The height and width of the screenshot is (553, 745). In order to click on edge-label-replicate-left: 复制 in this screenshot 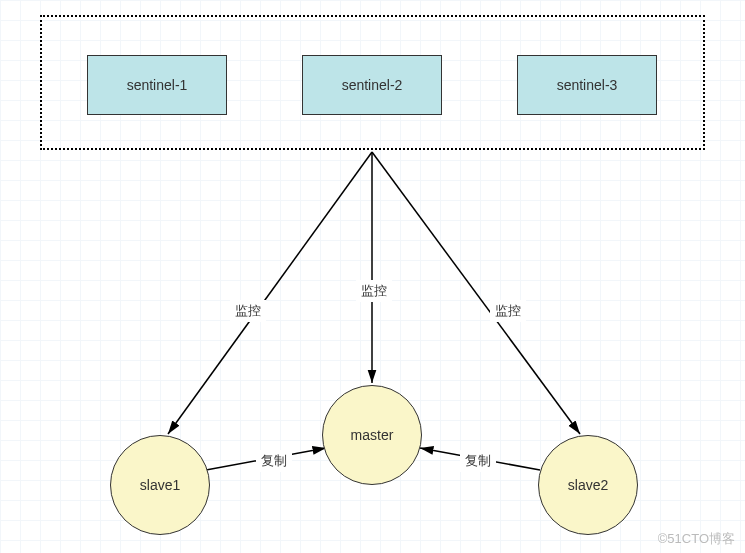, I will do `click(274, 461)`.